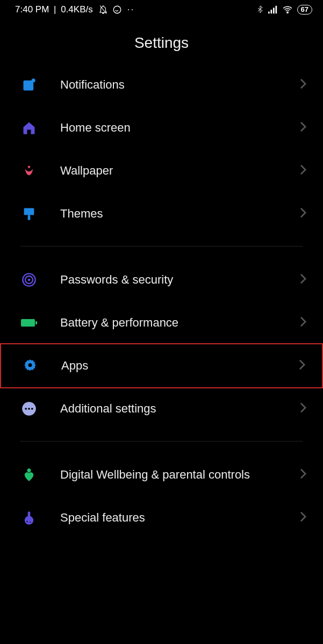 This screenshot has width=323, height=644. Describe the element at coordinates (29, 214) in the screenshot. I see `themes-icon` at that location.